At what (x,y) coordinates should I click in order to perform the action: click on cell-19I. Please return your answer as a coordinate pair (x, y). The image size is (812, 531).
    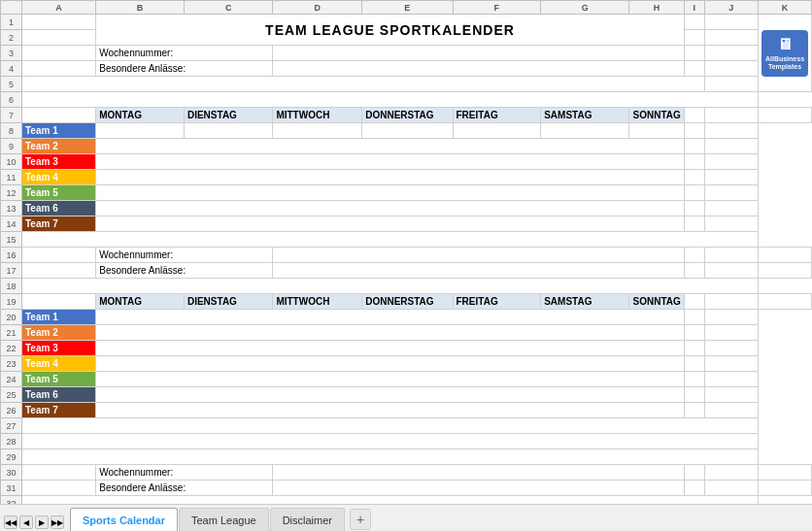
    Looking at the image, I should click on (694, 302).